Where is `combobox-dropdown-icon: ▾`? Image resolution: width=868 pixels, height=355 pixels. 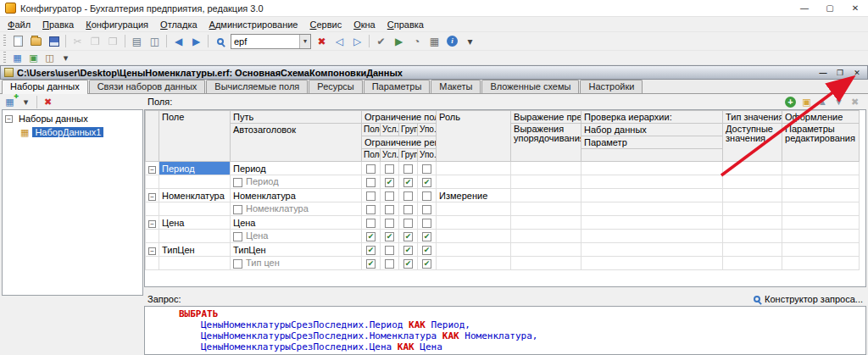 combobox-dropdown-icon: ▾ is located at coordinates (305, 42).